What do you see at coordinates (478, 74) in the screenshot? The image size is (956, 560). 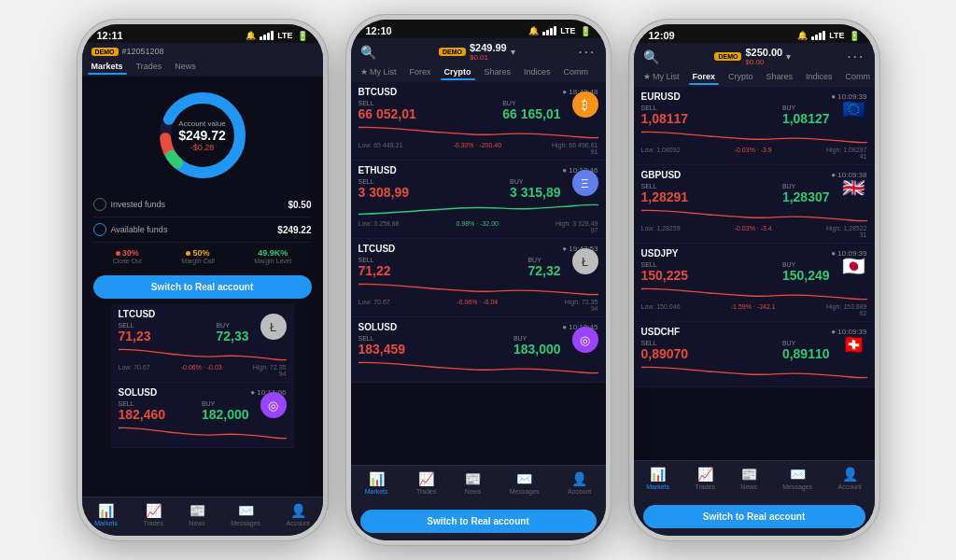 I see `market-tabs: ★ My ListForexCryptoSharesIndicesComm` at bounding box center [478, 74].